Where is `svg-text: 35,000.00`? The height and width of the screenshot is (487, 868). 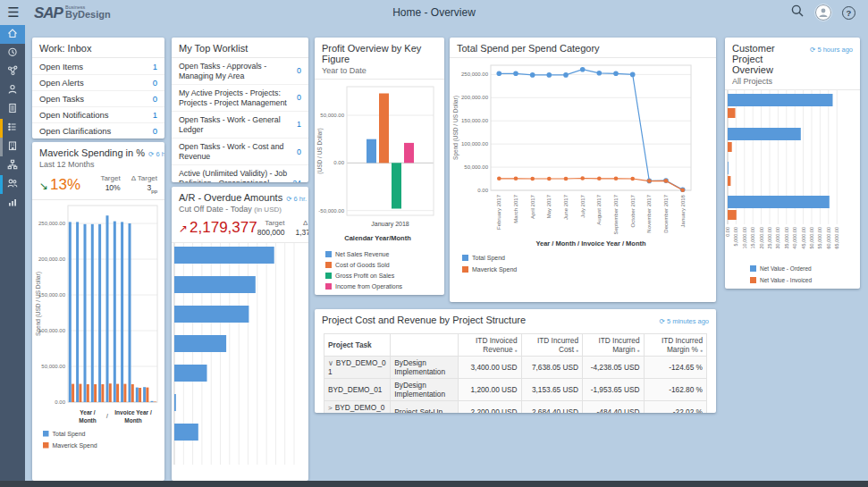
svg-text: 35,000.00 is located at coordinates (787, 238).